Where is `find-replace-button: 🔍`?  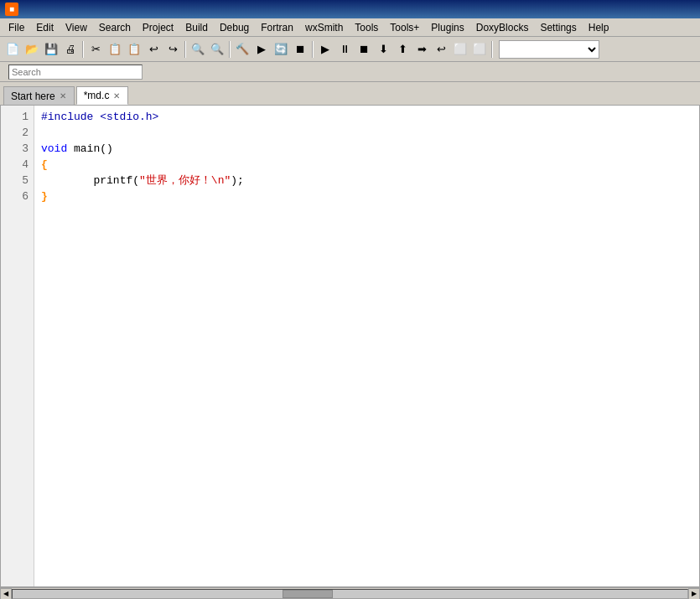 find-replace-button: 🔍 is located at coordinates (217, 49).